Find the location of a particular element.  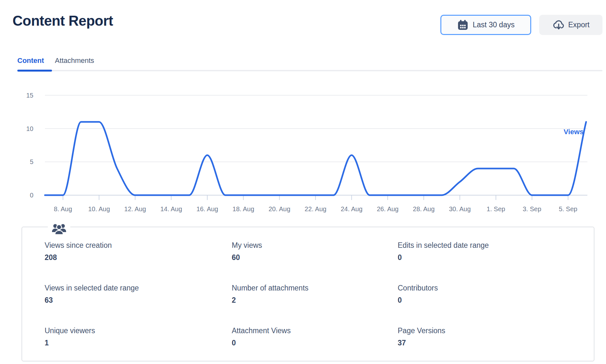

svg-text: 28. Aug is located at coordinates (424, 209).